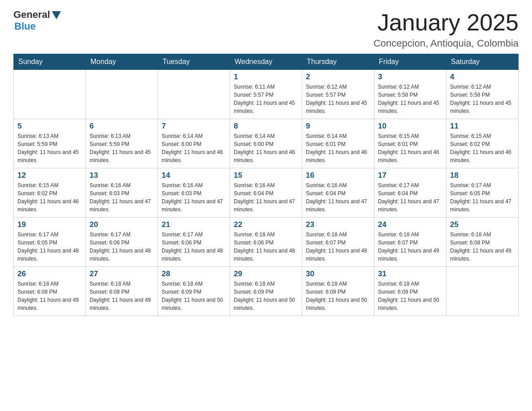 This screenshot has height=411, width=532. What do you see at coordinates (56, 15) in the screenshot?
I see `logo-triangle-icon` at bounding box center [56, 15].